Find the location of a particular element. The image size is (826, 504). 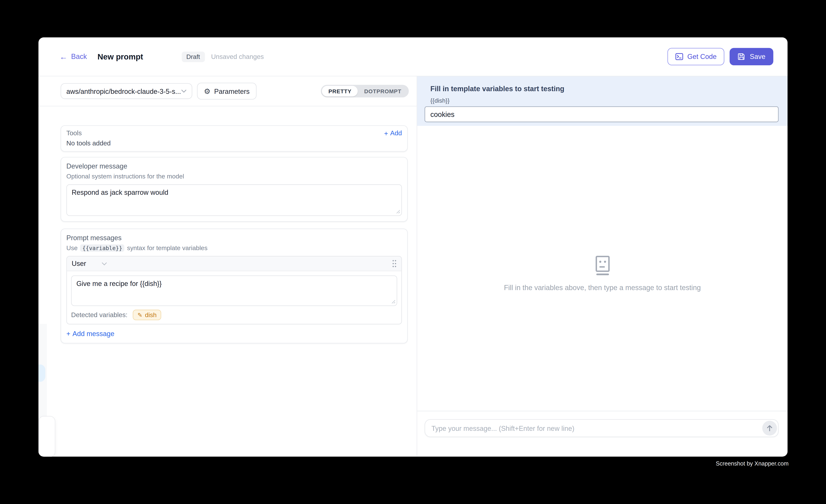

variable-name-label: {{dish}} is located at coordinates (609, 101).